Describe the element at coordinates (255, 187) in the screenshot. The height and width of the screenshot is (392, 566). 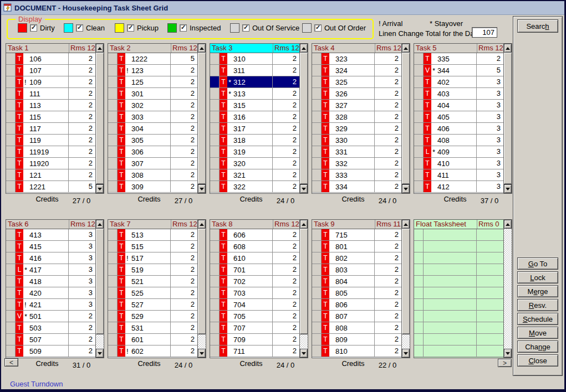
I see `room-row: T3222` at that location.